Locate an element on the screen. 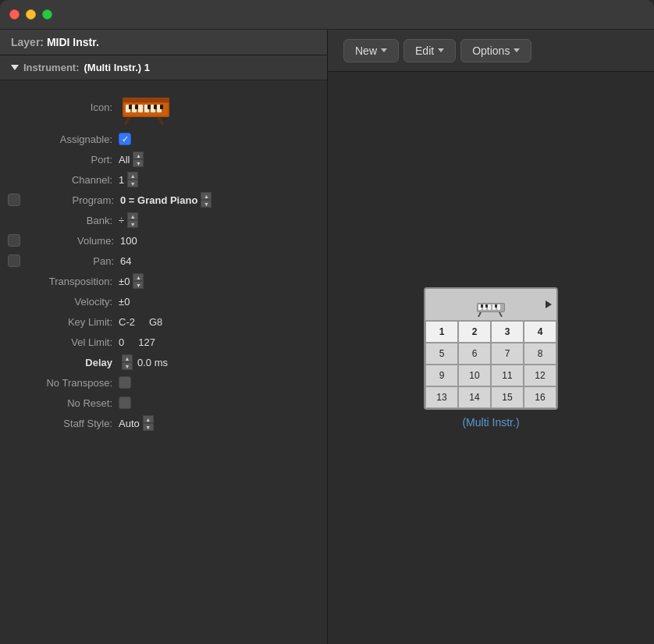 This screenshot has height=644, width=654. options-chevron-icon is located at coordinates (517, 50).